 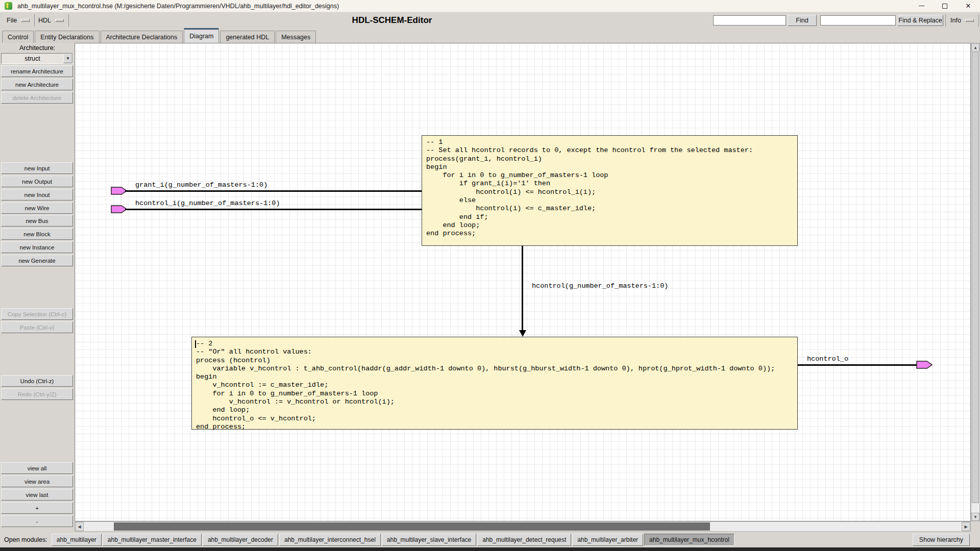 What do you see at coordinates (945, 6) in the screenshot?
I see `maximize-button` at bounding box center [945, 6].